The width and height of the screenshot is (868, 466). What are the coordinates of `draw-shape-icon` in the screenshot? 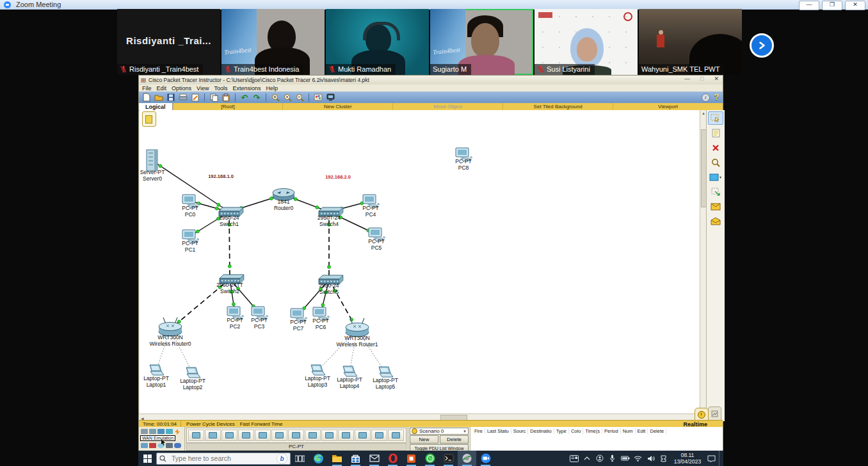 It's located at (716, 177).